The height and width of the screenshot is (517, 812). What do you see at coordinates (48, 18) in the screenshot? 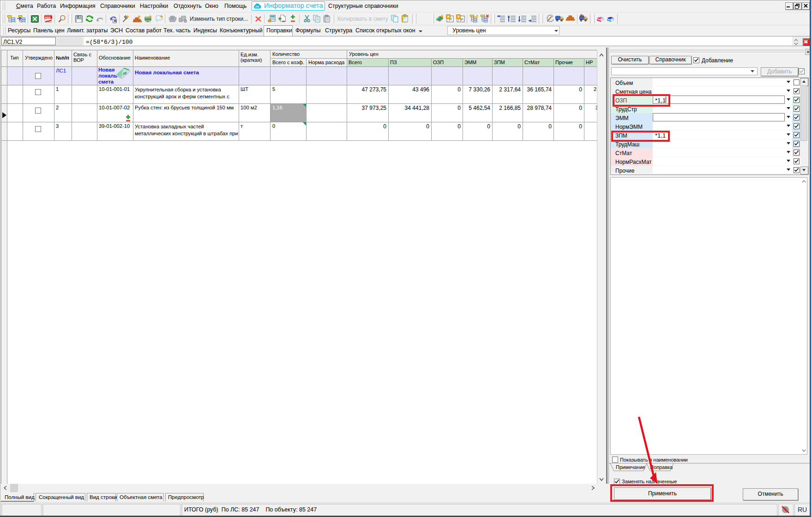
I see `svg-text: PDF` at bounding box center [48, 18].